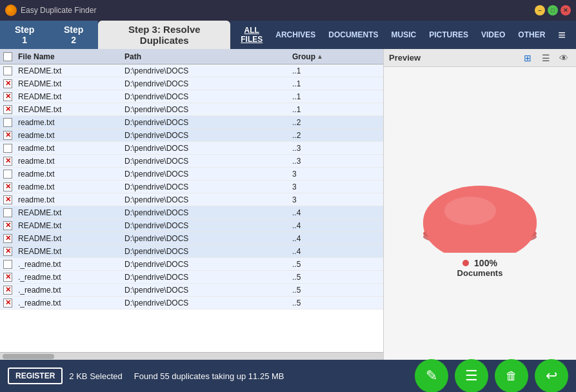 This screenshot has width=576, height=392. Describe the element at coordinates (553, 10) in the screenshot. I see `maximize-button: □` at that location.